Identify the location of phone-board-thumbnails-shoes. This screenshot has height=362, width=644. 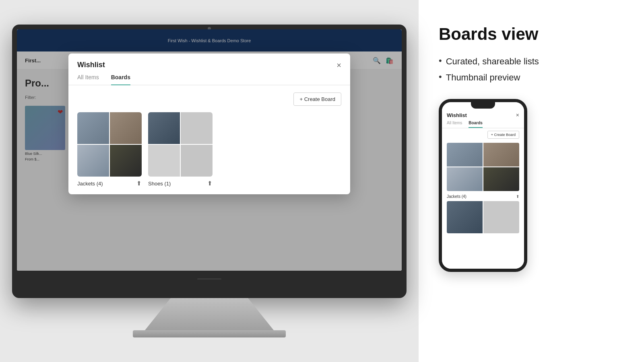
(483, 217).